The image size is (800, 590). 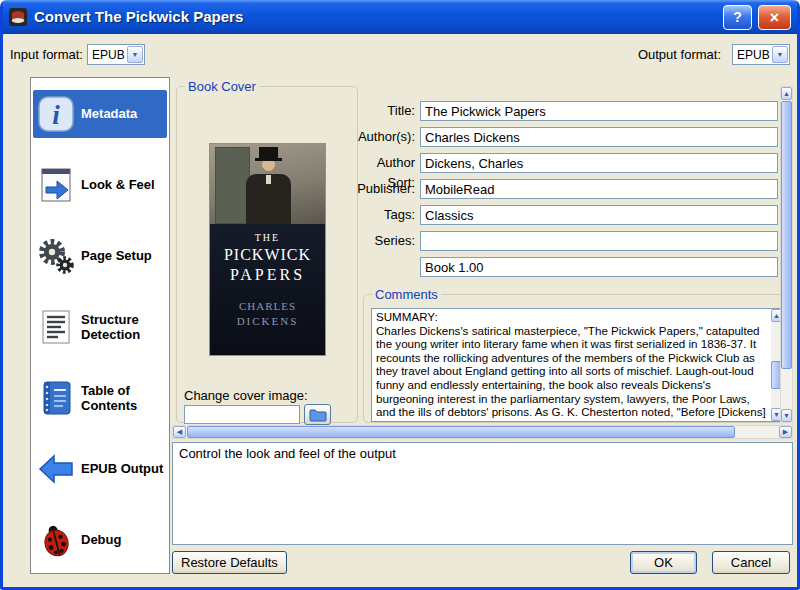 I want to click on series-index-input, so click(x=599, y=267).